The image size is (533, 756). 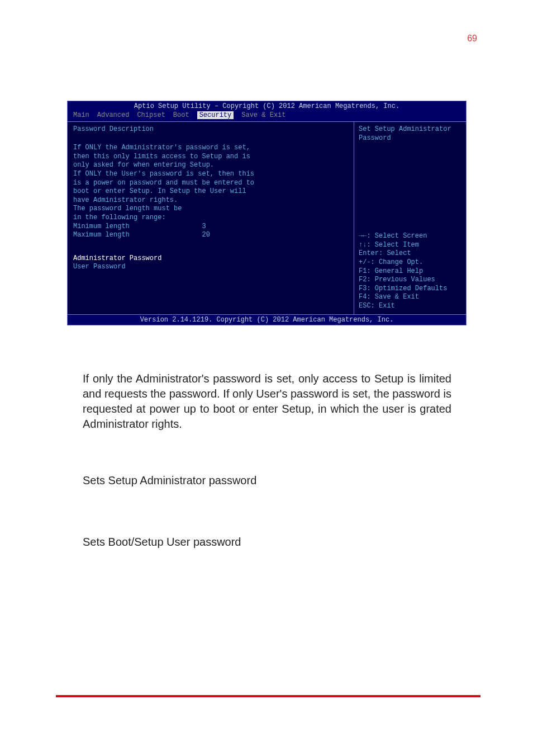 What do you see at coordinates (216, 115) in the screenshot?
I see `bios-tab-security: Security` at bounding box center [216, 115].